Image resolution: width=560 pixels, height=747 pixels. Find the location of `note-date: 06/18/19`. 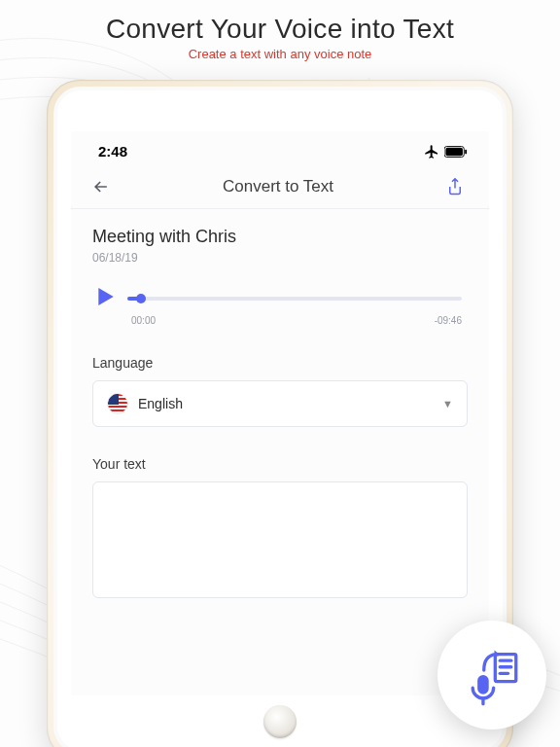

note-date: 06/18/19 is located at coordinates (280, 258).